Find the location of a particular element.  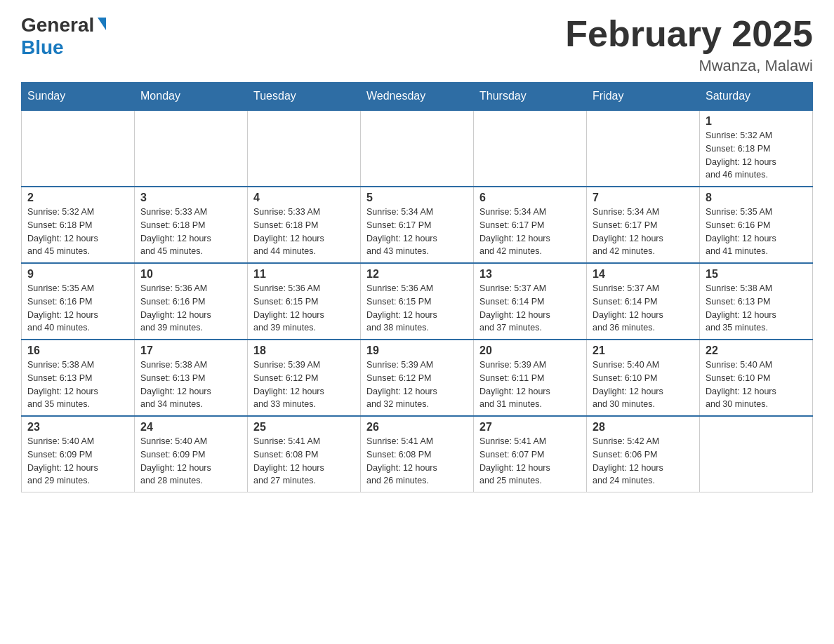

day-number: 28 is located at coordinates (643, 427).